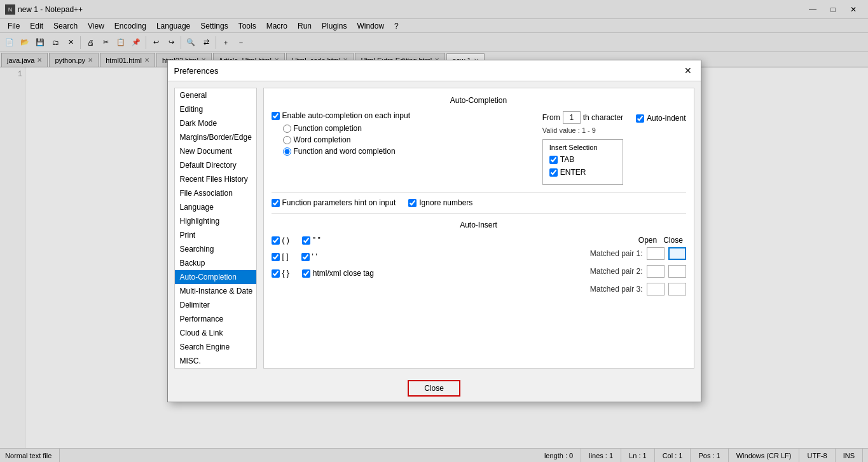 This screenshot has width=868, height=462. I want to click on brace-checkbox, so click(276, 273).